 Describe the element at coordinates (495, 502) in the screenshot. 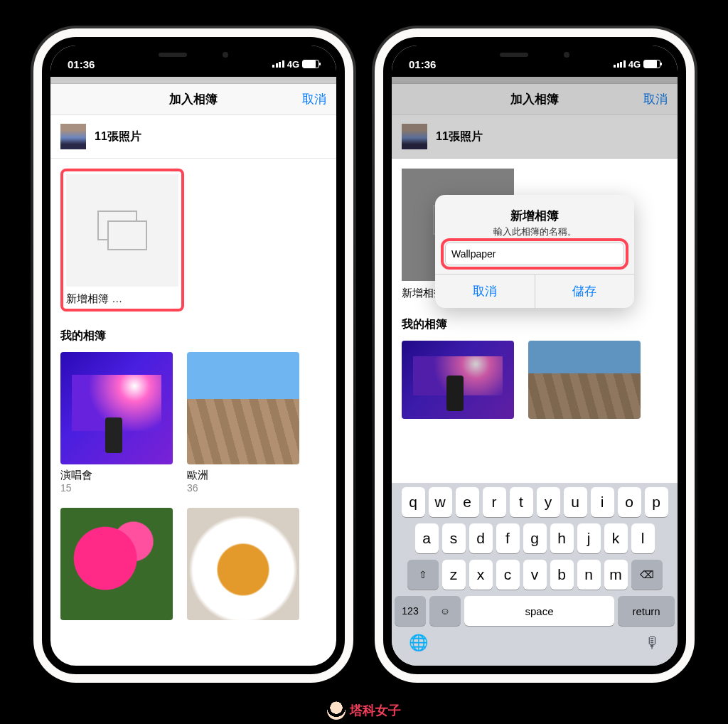

I see `key-r: r` at that location.